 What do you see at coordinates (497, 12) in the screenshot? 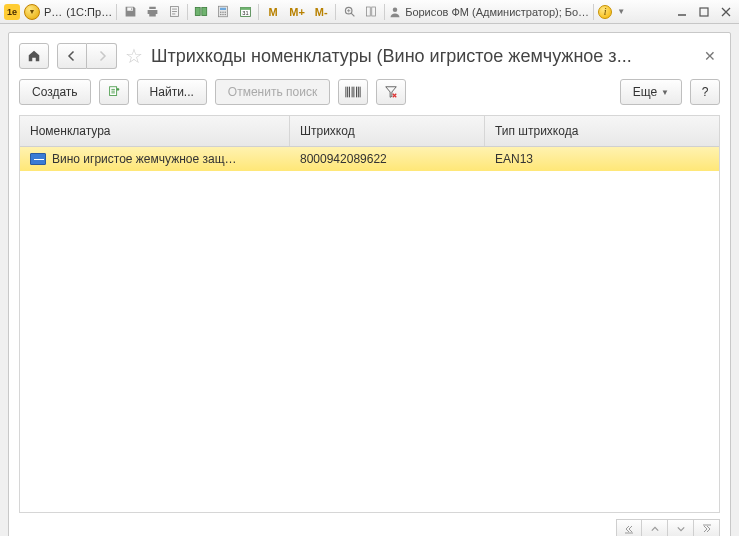
I see `user-name-label: Борисов ФМ (Администратор); Бо…` at bounding box center [497, 12].